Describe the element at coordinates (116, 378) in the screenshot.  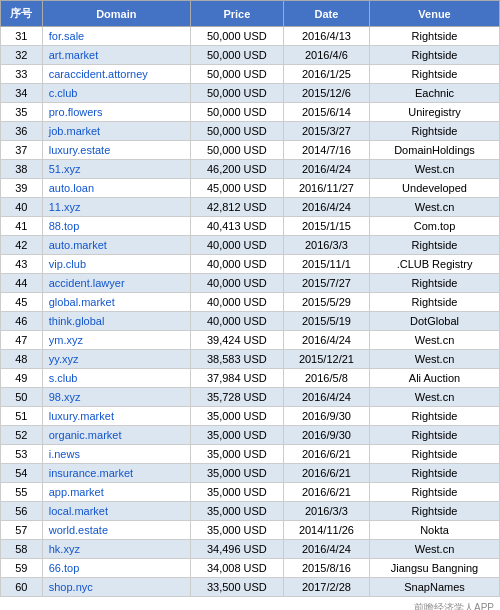
I see `cell-domain: s.club` at that location.